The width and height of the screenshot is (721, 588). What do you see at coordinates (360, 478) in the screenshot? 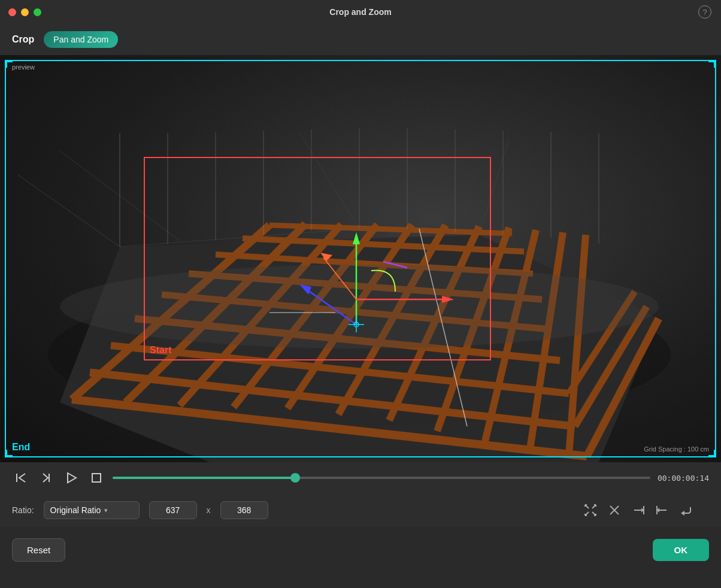
I see `playback-bar: 00:00:00:14` at bounding box center [360, 478].